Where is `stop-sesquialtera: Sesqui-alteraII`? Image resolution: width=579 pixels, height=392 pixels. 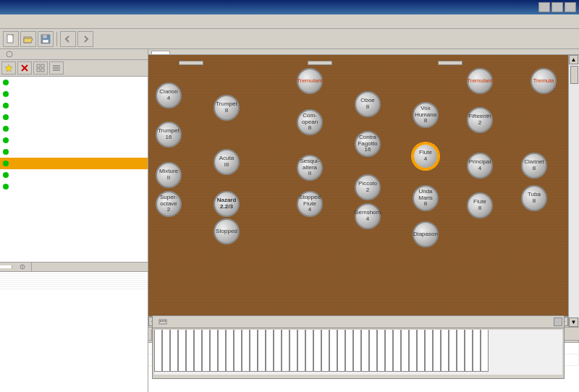
stop-sesquialtera: Sesqui-alteraII is located at coordinates (310, 168).